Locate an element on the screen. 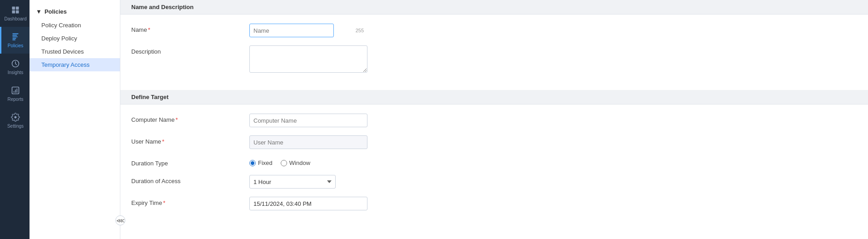  duration-type-group: Fixed Window is located at coordinates (280, 162).